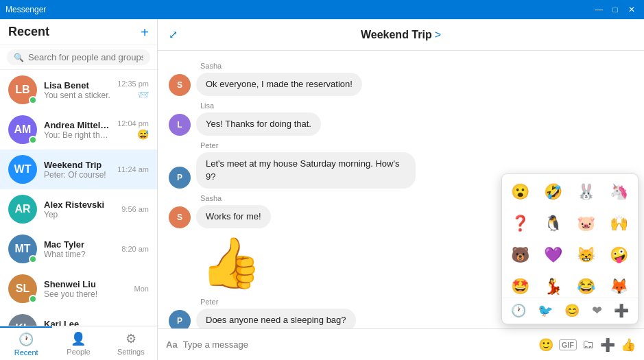 This screenshot has height=360, width=644. What do you see at coordinates (86, 322) in the screenshot?
I see `conv-name: Kari Lee` at bounding box center [86, 322].